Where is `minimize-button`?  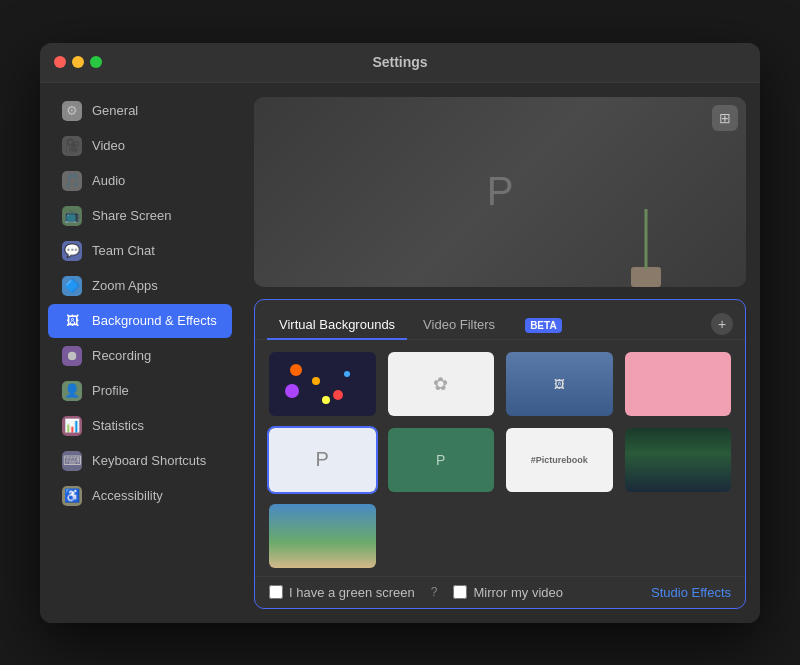
minimize-button is located at coordinates (78, 62).